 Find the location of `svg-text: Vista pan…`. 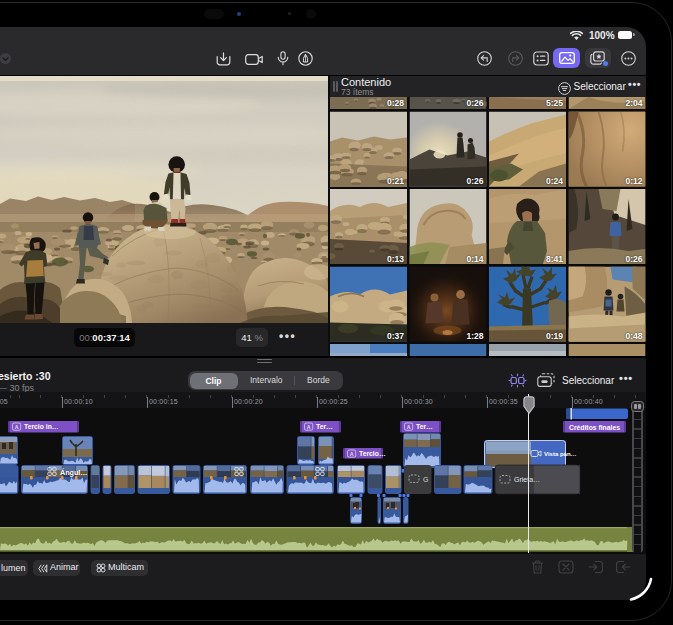

svg-text: Vista pan… is located at coordinates (560, 454).